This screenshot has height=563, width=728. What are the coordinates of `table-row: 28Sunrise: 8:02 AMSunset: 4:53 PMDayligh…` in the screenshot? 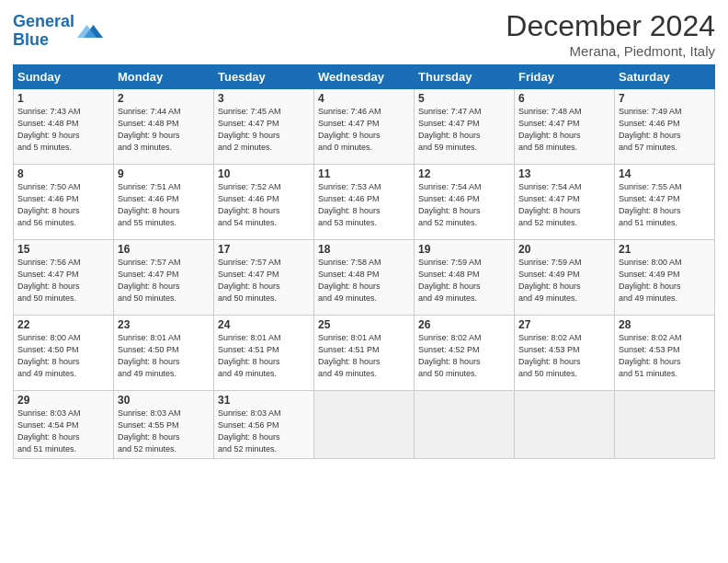 It's located at (665, 353).